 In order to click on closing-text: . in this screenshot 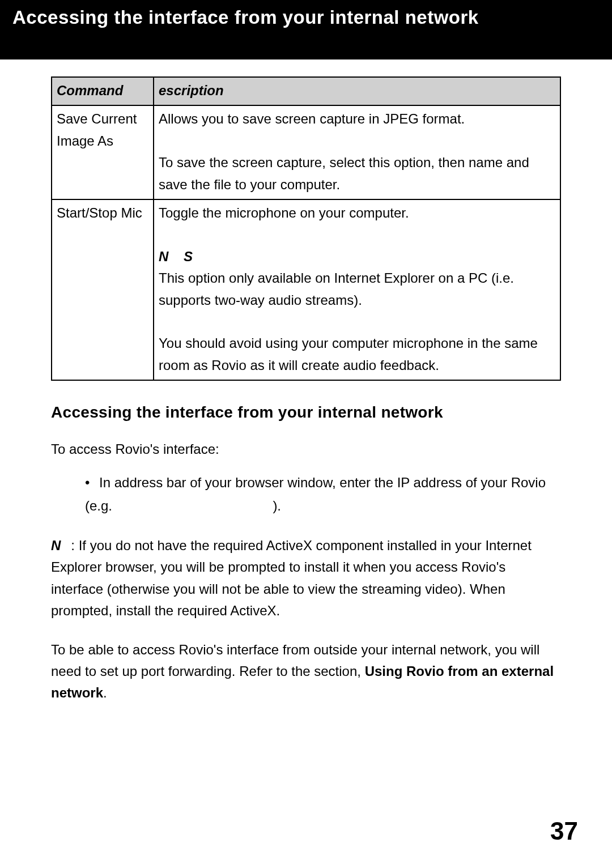, I will do `click(105, 692)`.